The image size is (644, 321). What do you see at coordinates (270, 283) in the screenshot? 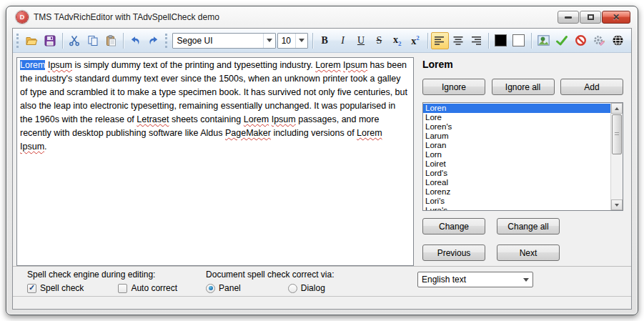
I see `correct-via-group: Document spell check correct via: Panel …` at bounding box center [270, 283].